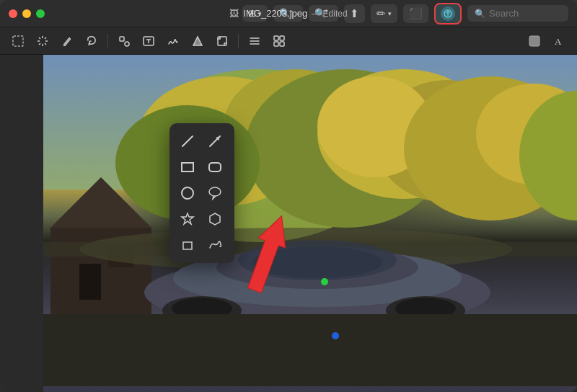 The image size is (577, 392). What do you see at coordinates (202, 193) in the screenshot?
I see `shapes-popup` at bounding box center [202, 193].